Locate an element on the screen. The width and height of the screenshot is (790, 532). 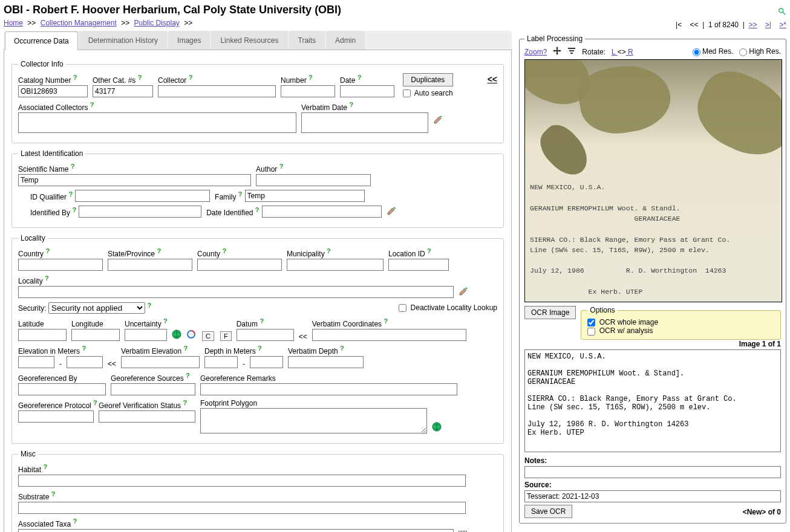
tab-occurrence-data: Occurrence Data is located at coordinates (41, 41).